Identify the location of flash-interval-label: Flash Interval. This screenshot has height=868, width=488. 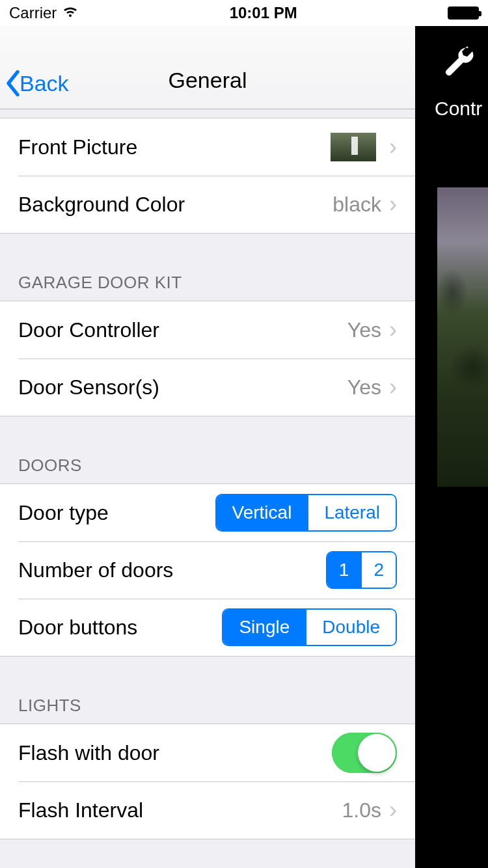
(180, 811).